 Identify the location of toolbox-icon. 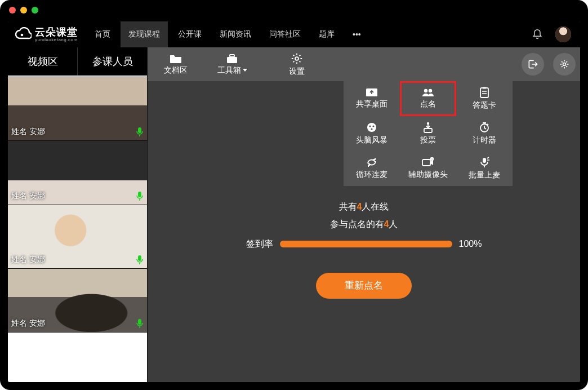
(232, 59).